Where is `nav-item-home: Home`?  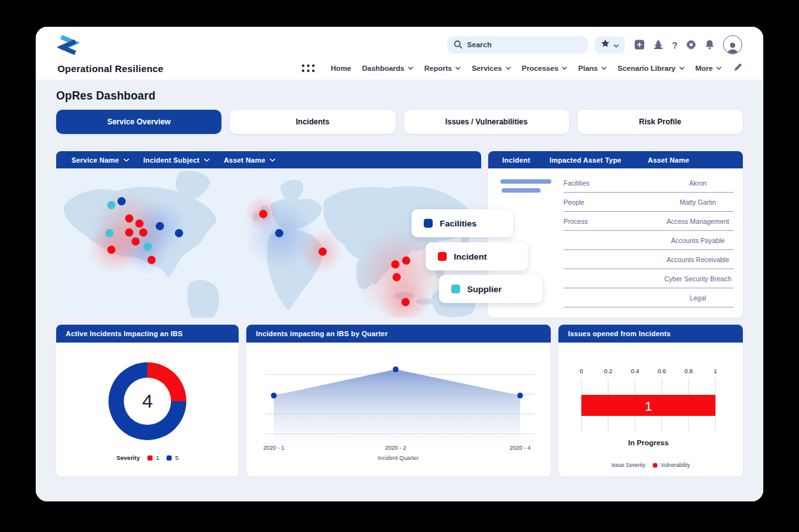
nav-item-home: Home is located at coordinates (341, 68).